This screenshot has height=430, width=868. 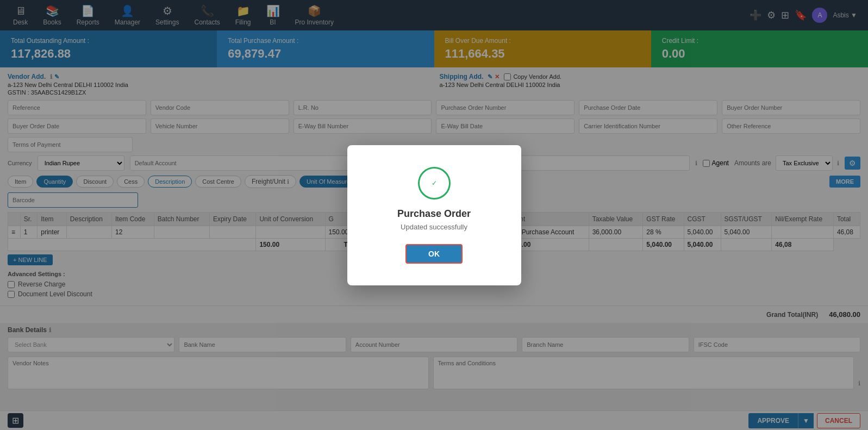 What do you see at coordinates (434, 183) in the screenshot?
I see `success-check-icon: ✓` at bounding box center [434, 183].